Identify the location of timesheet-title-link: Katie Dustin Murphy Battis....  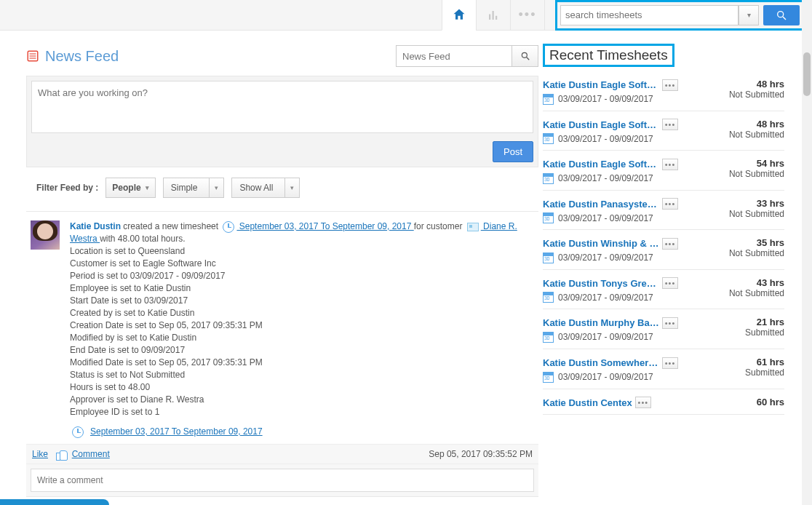
(601, 323).